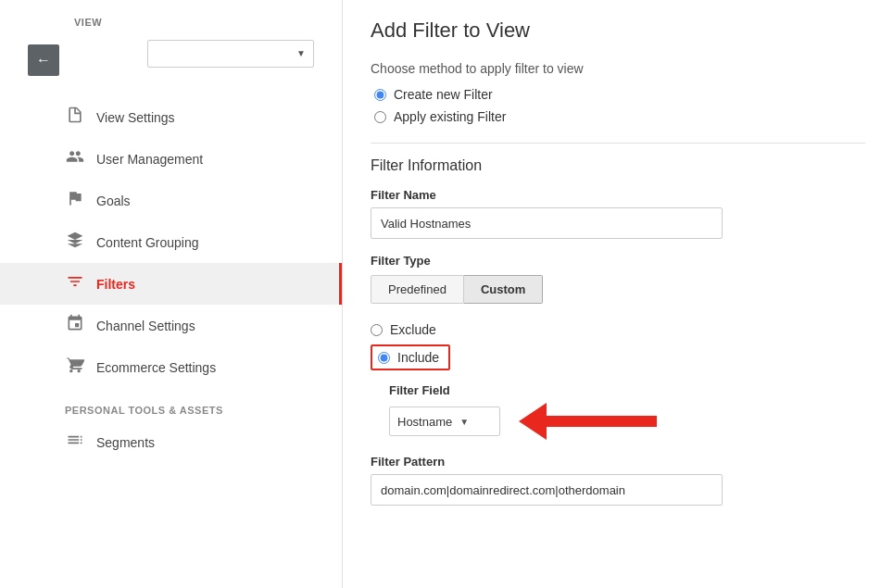  I want to click on sidebar-item-label: Goals, so click(113, 201).